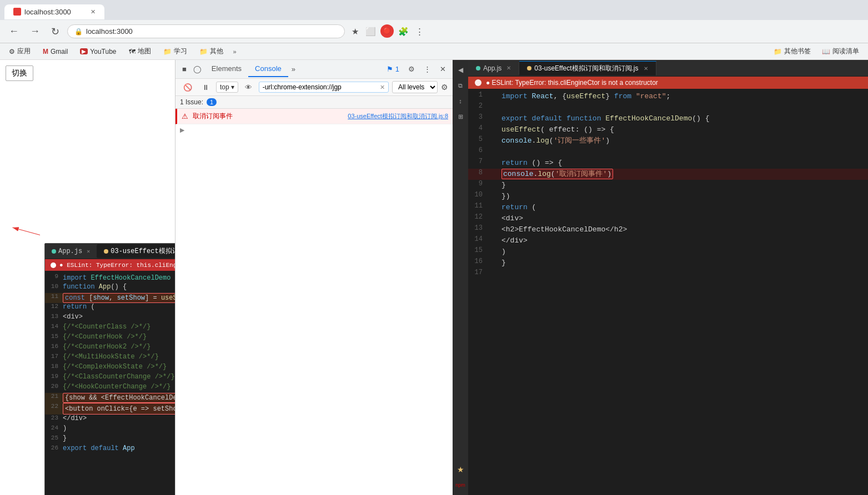  Describe the element at coordinates (35, 31) in the screenshot. I see `forward-button: →` at that location.